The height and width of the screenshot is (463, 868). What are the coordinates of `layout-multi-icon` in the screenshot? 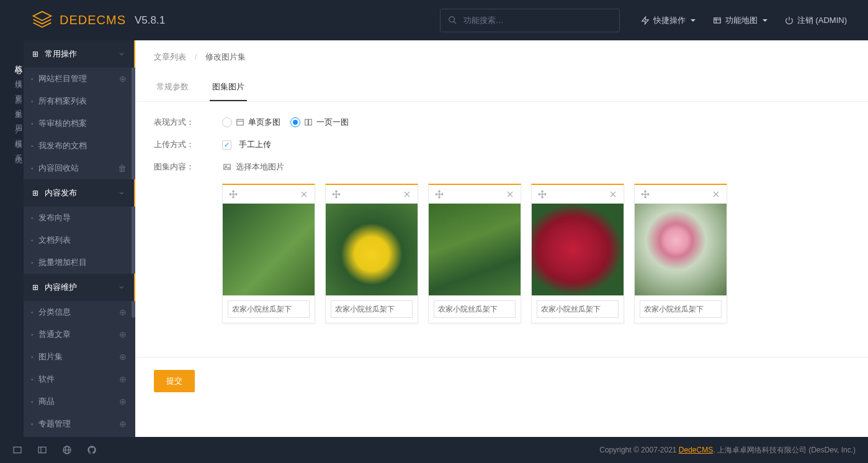 It's located at (240, 122).